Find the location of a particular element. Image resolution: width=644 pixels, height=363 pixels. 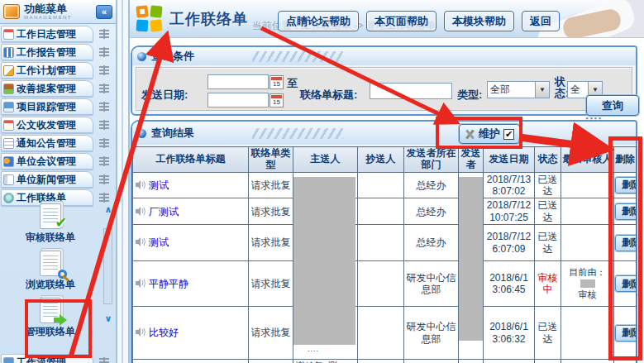

cell-last-reviewer is located at coordinates (588, 185).